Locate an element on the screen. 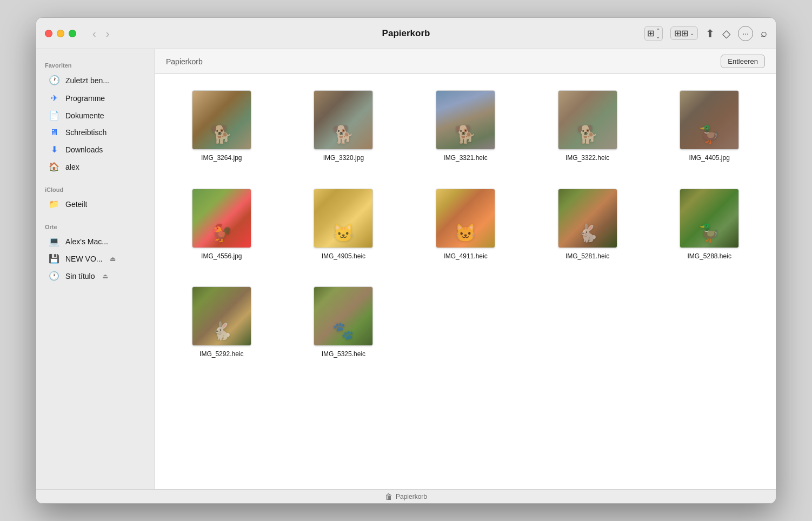  animal-icon-img3320: 🐕 is located at coordinates (343, 135).